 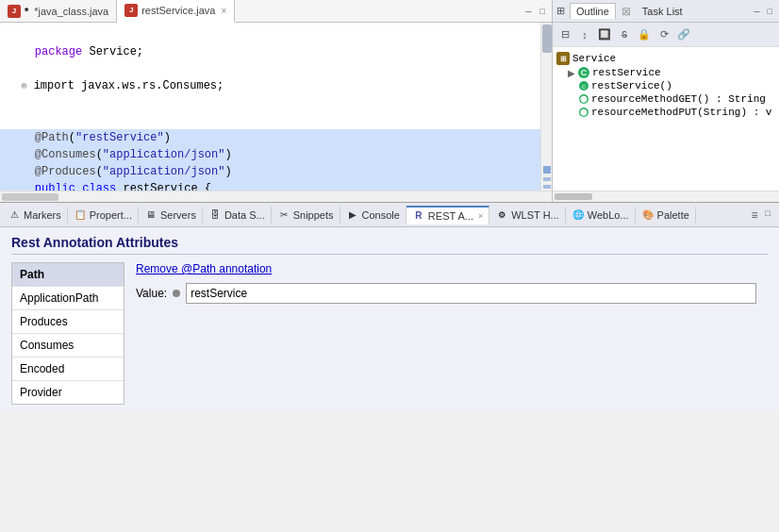 What do you see at coordinates (594, 58) in the screenshot?
I see `outline-package-label: Service` at bounding box center [594, 58].